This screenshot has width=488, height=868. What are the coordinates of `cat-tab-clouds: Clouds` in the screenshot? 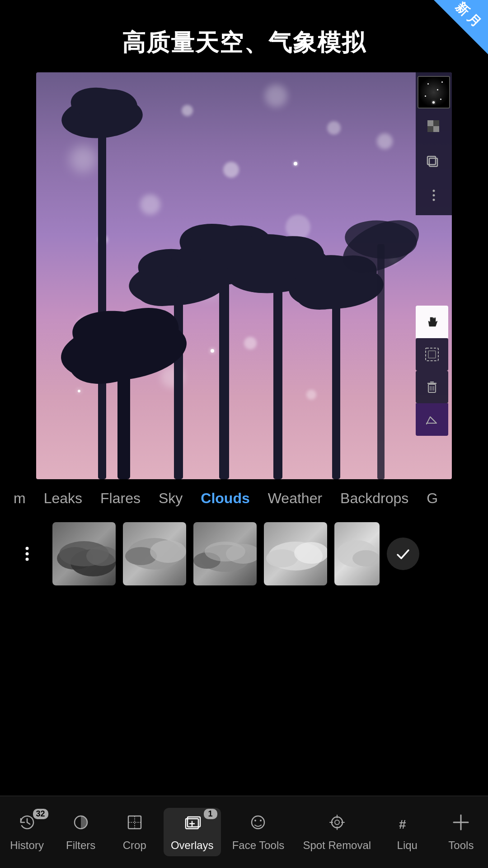 It's located at (225, 498).